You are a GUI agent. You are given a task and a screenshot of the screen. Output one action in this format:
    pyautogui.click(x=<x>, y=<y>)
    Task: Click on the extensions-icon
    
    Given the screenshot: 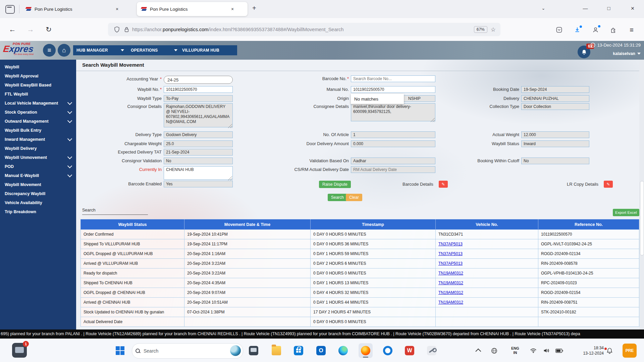 What is the action you would take?
    pyautogui.click(x=613, y=30)
    